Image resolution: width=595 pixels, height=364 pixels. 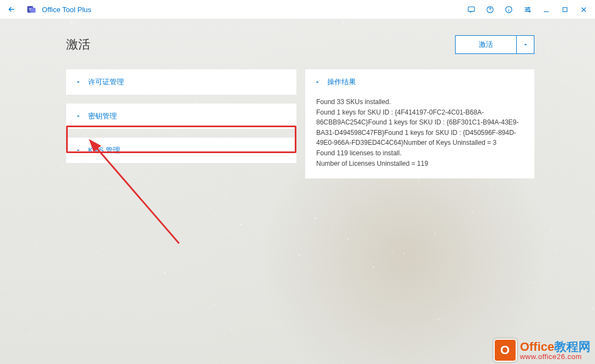 What do you see at coordinates (542, 350) in the screenshot?
I see `watermark: O Office教程网 www.office26.com` at bounding box center [542, 350].